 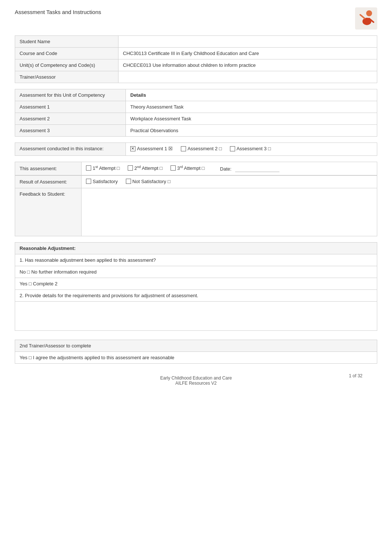 What do you see at coordinates (196, 149) in the screenshot?
I see `assessment-conducted-row: Assessment conducted in this instance` at bounding box center [196, 149].